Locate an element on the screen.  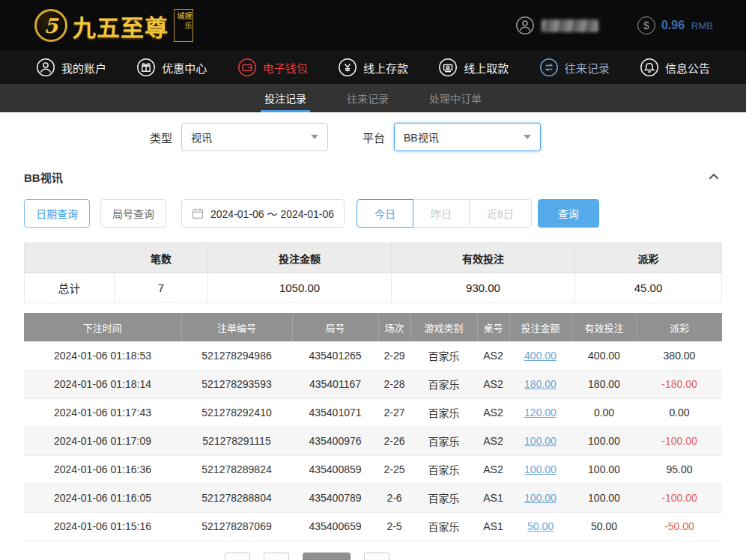
nav-item-announcements: 信息公告 is located at coordinates (675, 67).